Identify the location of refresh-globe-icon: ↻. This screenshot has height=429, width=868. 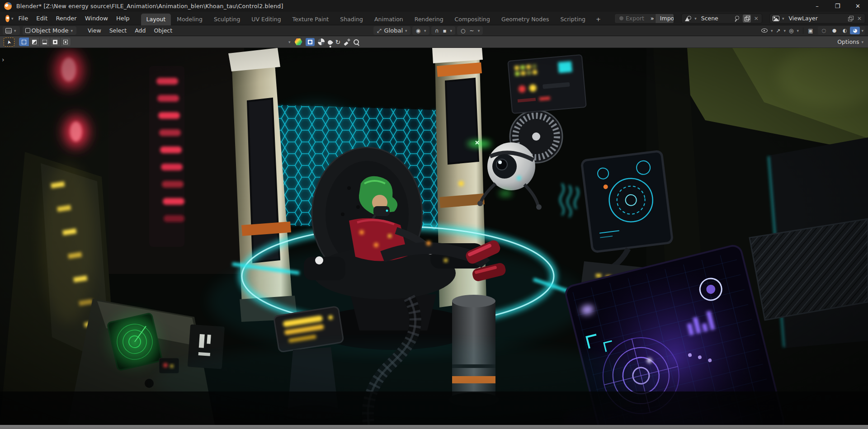
(338, 42).